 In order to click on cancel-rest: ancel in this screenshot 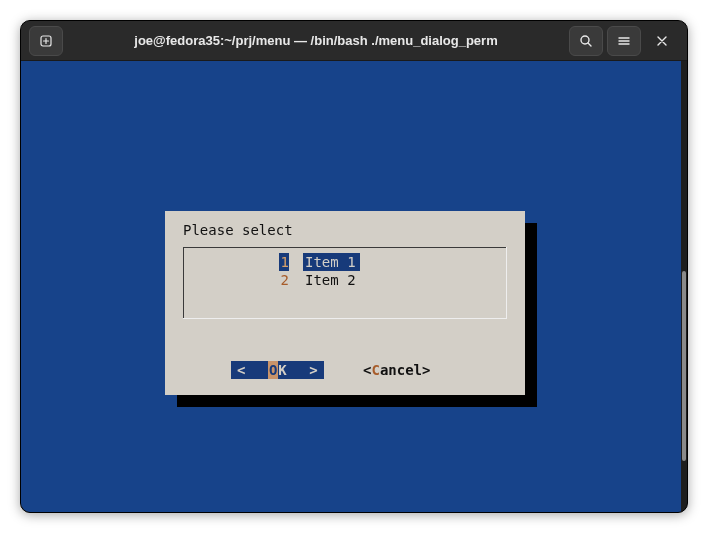, I will do `click(401, 370)`.